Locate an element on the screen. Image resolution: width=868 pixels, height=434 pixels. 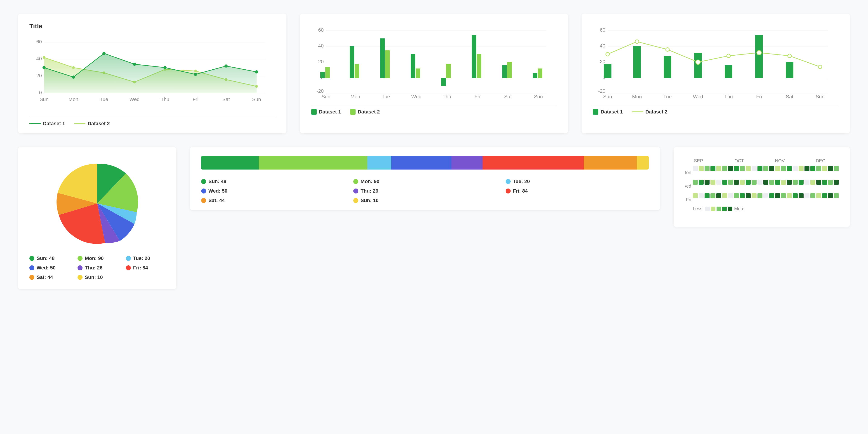
legend-label: Sat: 44 is located at coordinates (45, 277).